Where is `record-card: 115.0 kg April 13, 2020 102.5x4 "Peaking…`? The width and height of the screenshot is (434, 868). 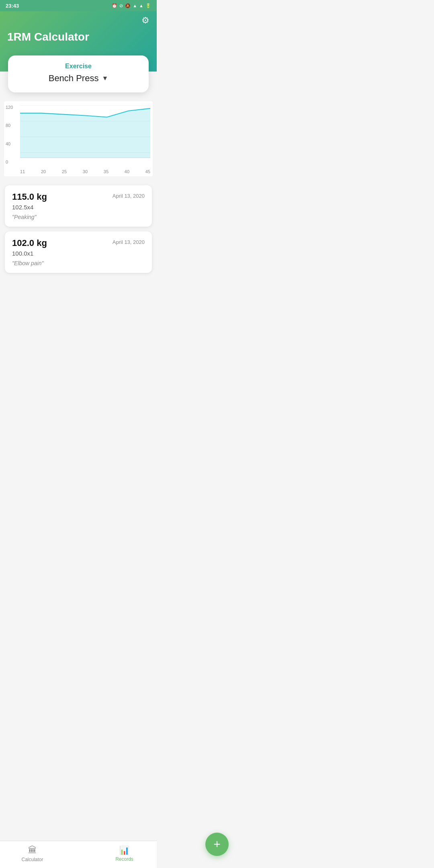 record-card: 115.0 kg April 13, 2020 102.5x4 "Peaking… is located at coordinates (78, 206).